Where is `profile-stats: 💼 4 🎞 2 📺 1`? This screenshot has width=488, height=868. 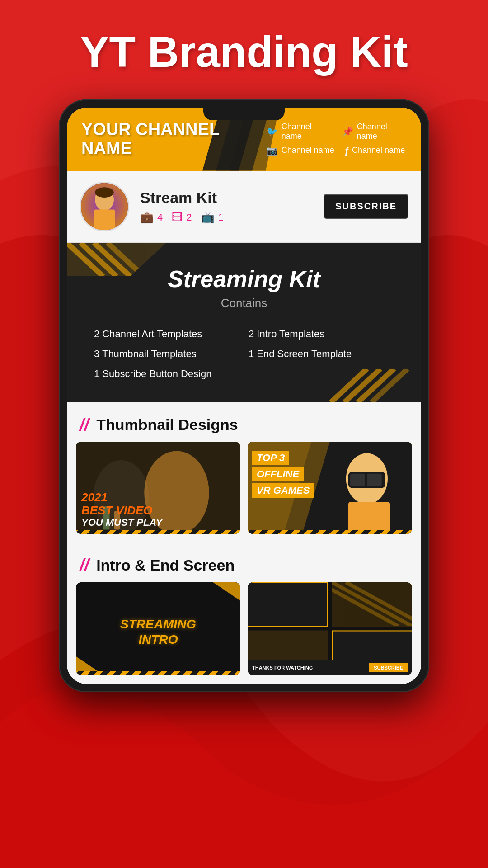 profile-stats: 💼 4 🎞 2 📺 1 is located at coordinates (226, 217).